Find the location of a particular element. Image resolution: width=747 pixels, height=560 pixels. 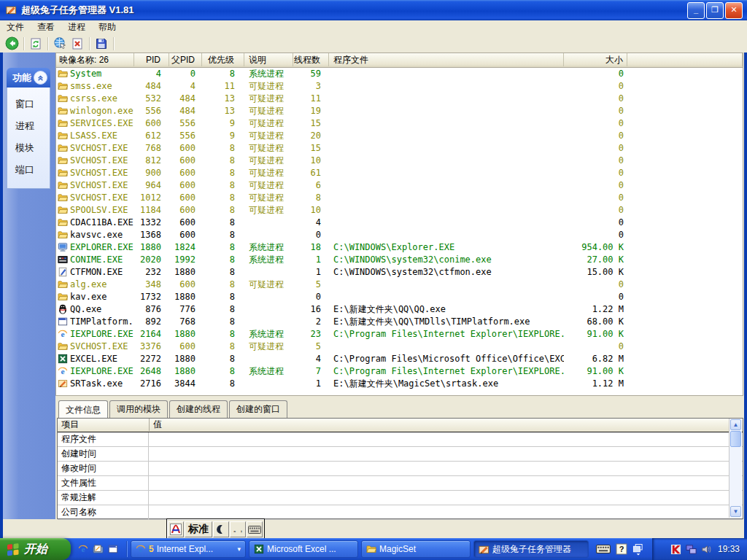

quicklaunch-show-desktop is located at coordinates (98, 550).